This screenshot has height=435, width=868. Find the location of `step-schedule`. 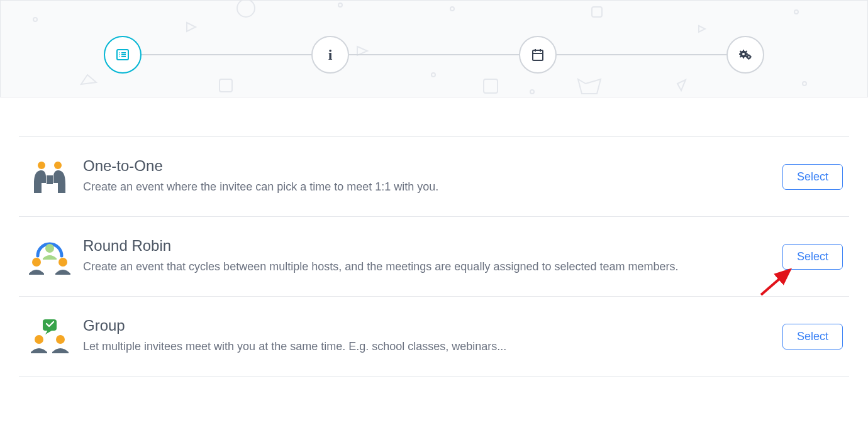

step-schedule is located at coordinates (538, 55).